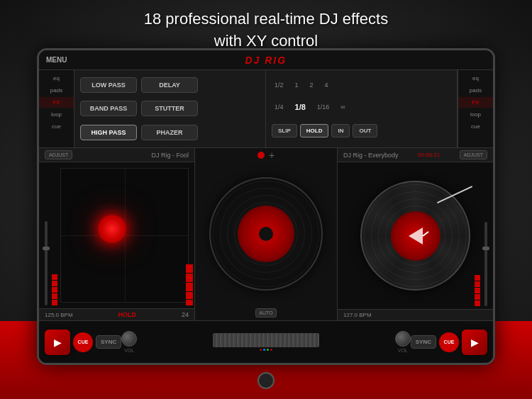  What do you see at coordinates (266, 234) in the screenshot?
I see `center-deck: + AUTO` at bounding box center [266, 234].